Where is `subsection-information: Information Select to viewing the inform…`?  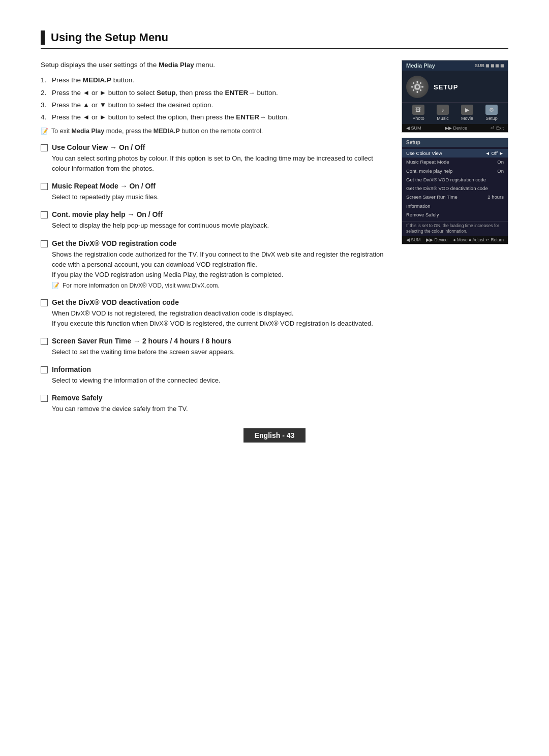
subsection-information: Information Select to viewing the inform… is located at coordinates (215, 375).